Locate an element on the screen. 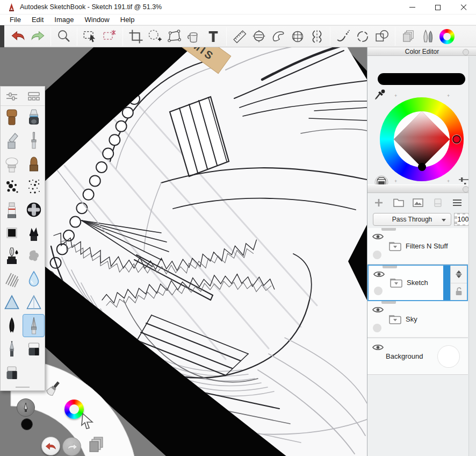 This screenshot has width=476, height=456. brushes-tool is located at coordinates (428, 37).